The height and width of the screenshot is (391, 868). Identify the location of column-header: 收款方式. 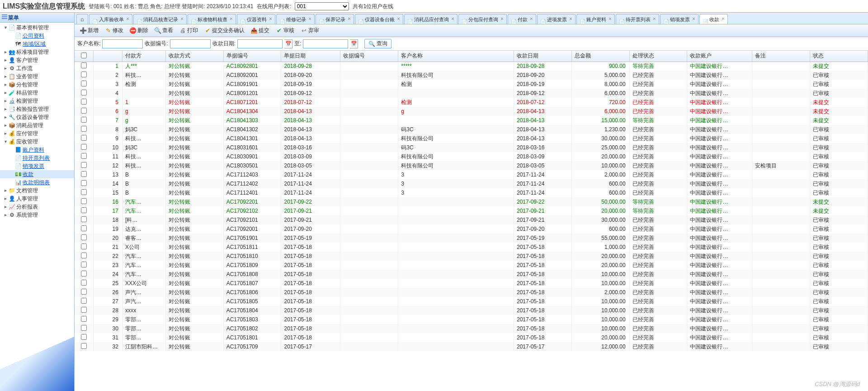
(194, 56).